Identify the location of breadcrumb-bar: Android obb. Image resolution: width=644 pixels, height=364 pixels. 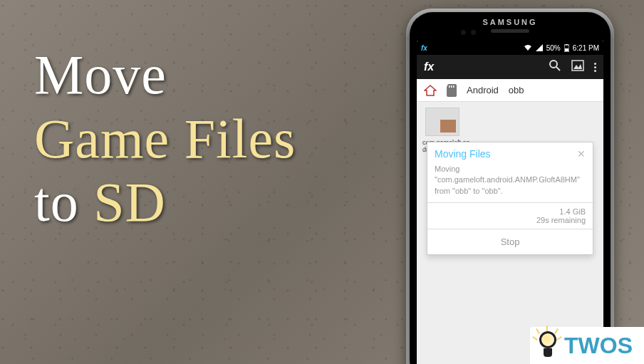
(510, 90).